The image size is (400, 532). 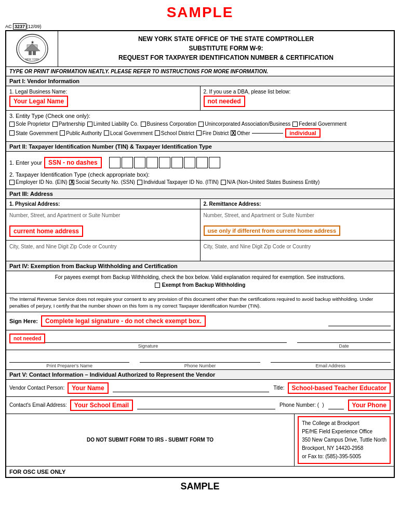 What do you see at coordinates (200, 204) in the screenshot?
I see `part3-address-labels: 1. Physical Address: 2. Remittance Addre…` at bounding box center [200, 204].